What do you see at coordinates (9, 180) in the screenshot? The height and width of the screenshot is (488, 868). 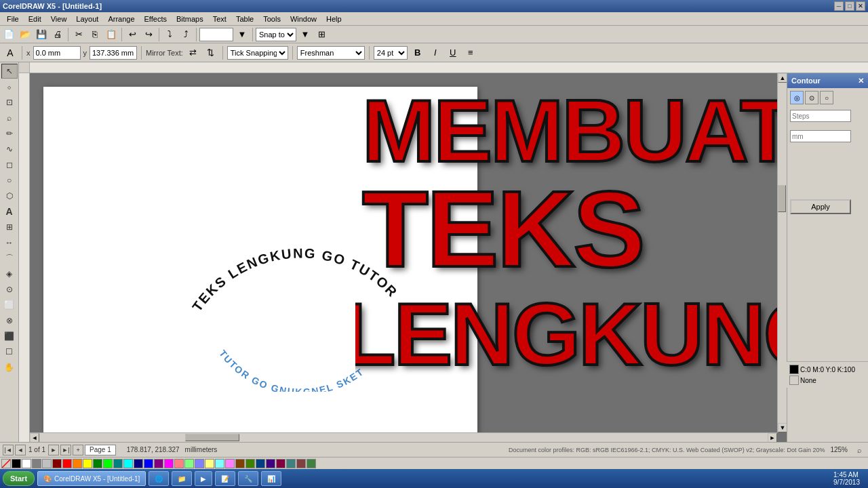 I see `ellipse-tool: ○` at bounding box center [9, 180].